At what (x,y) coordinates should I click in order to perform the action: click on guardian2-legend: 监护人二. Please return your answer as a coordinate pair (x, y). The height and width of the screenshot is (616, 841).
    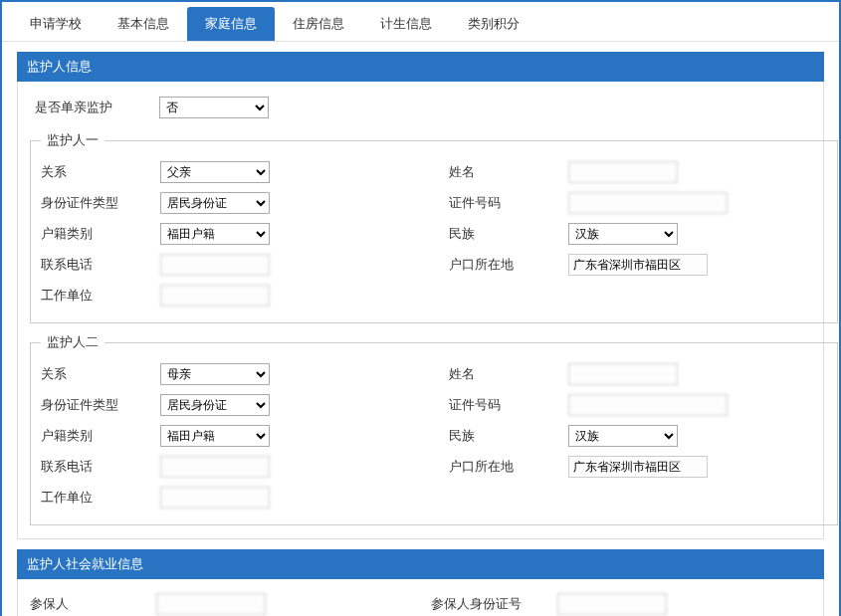
    Looking at the image, I should click on (73, 342).